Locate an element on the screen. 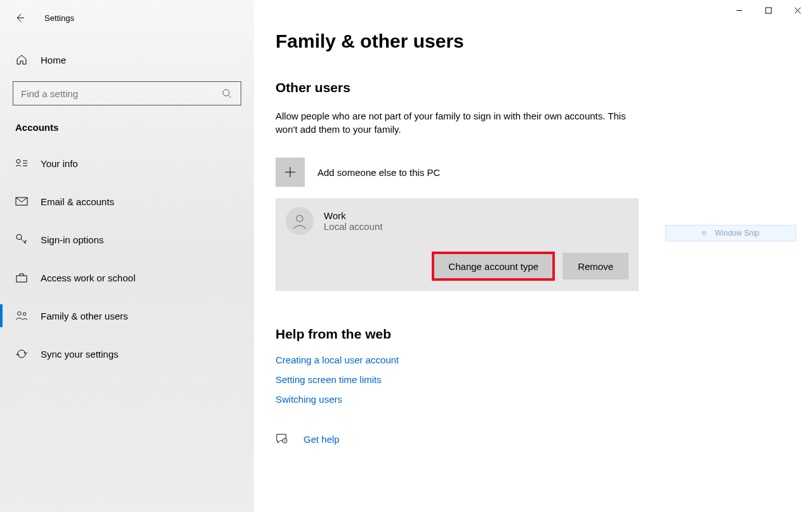 This screenshot has height=512, width=812. help-link-screen-time: Setting screen time limits is located at coordinates (543, 380).